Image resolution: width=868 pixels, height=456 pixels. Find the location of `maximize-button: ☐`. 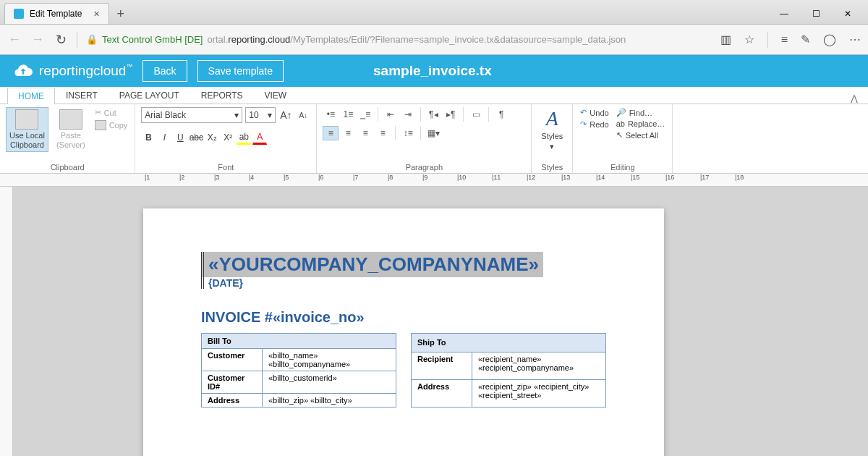

maximize-button: ☐ is located at coordinates (816, 14).